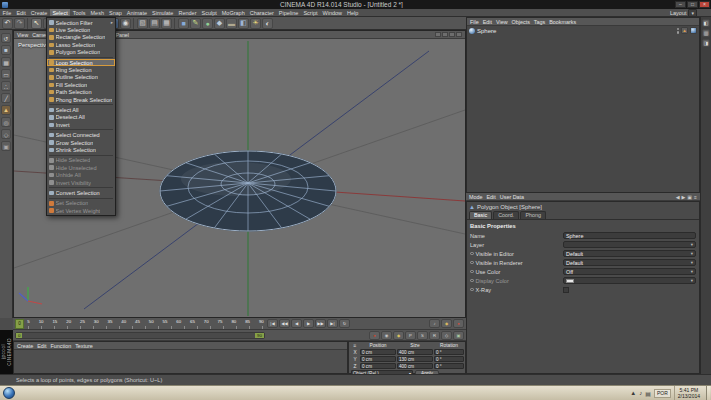  Describe the element at coordinates (296, 324) in the screenshot. I see `previous-frame-button: ◀` at that location.